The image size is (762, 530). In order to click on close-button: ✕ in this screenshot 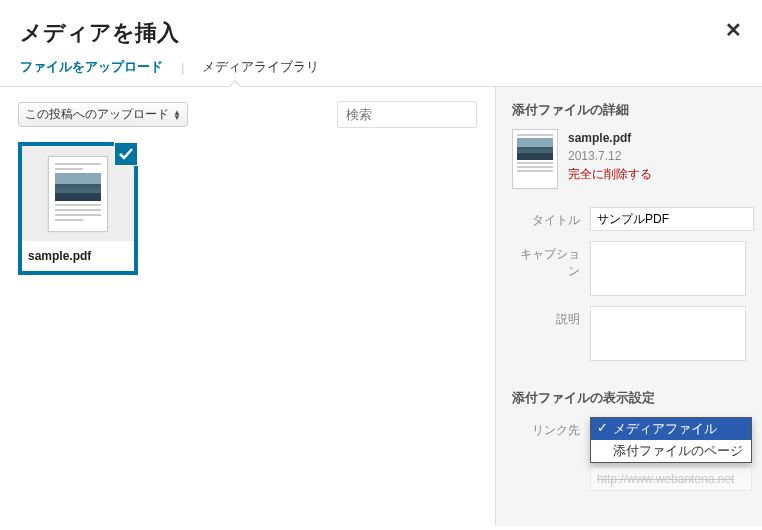, I will do `click(734, 30)`.